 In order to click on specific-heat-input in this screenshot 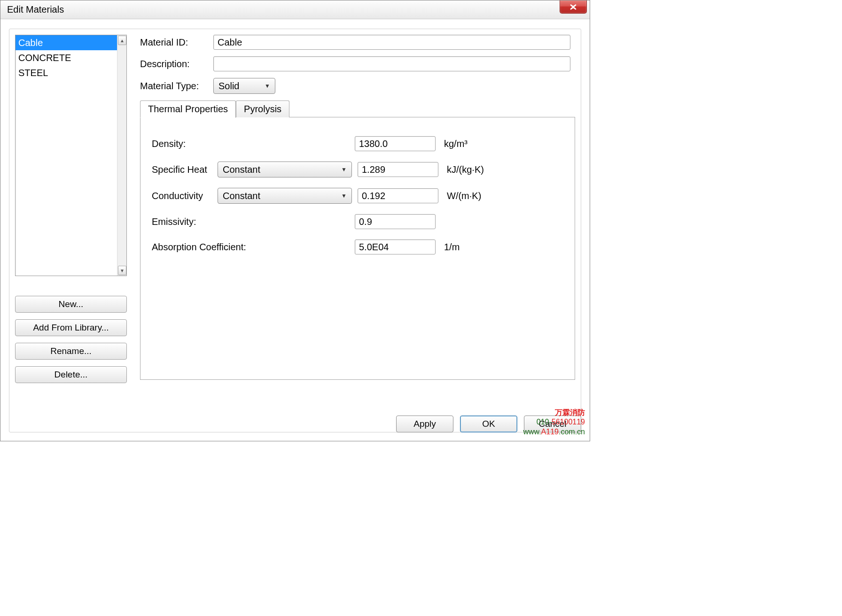, I will do `click(398, 169)`.